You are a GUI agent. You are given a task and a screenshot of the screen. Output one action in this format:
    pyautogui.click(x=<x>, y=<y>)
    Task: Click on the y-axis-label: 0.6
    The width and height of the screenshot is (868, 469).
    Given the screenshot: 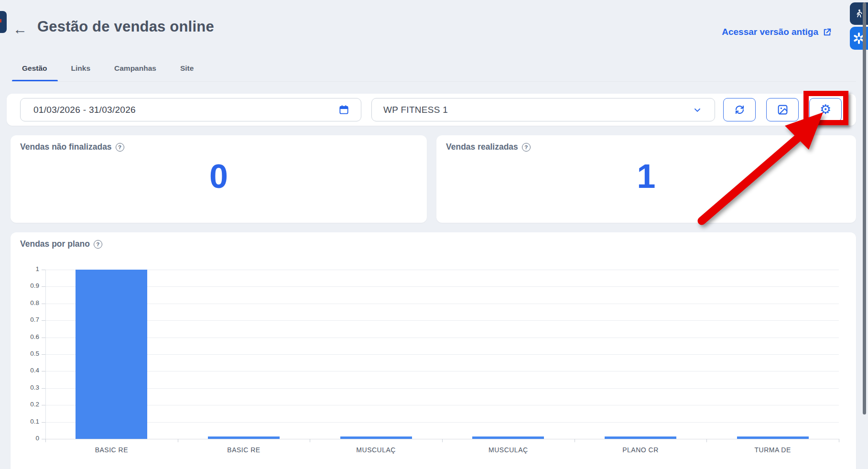 What is the action you would take?
    pyautogui.click(x=25, y=337)
    